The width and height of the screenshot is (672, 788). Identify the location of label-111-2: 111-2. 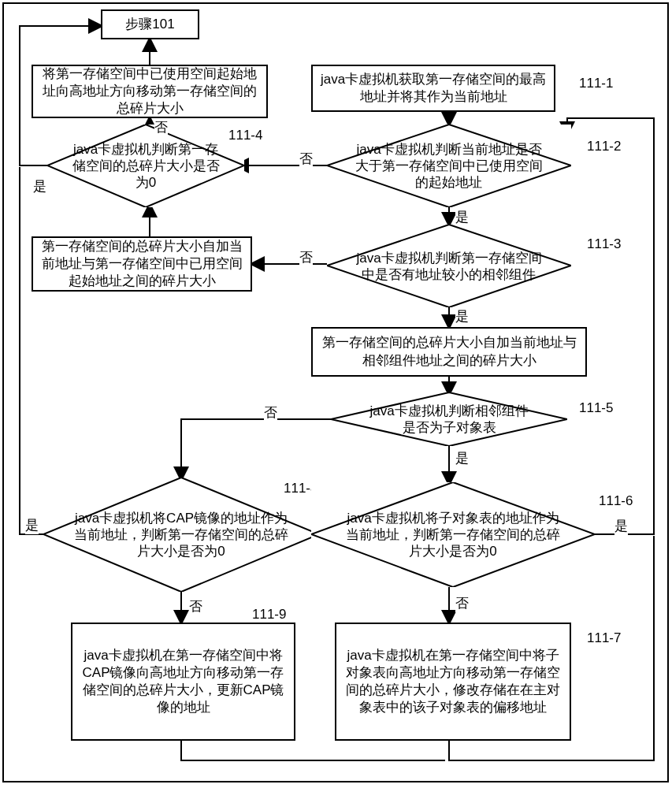
(603, 147).